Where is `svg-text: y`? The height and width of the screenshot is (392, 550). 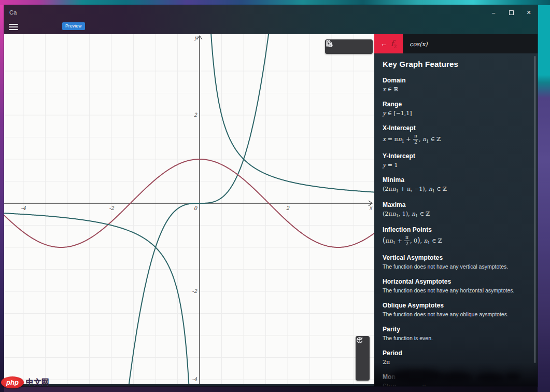 svg-text: y is located at coordinates (196, 38).